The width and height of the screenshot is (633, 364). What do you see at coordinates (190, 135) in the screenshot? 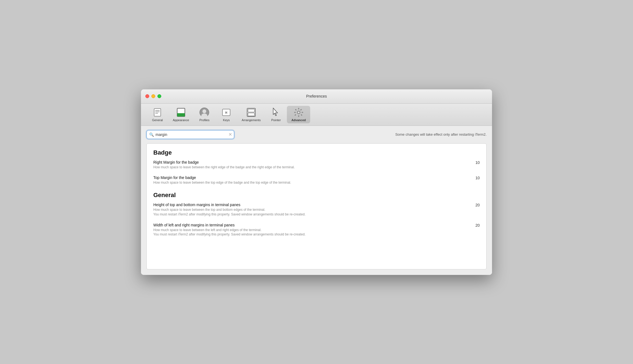
I see `search-container: 🔍 ✕` at bounding box center [190, 135].